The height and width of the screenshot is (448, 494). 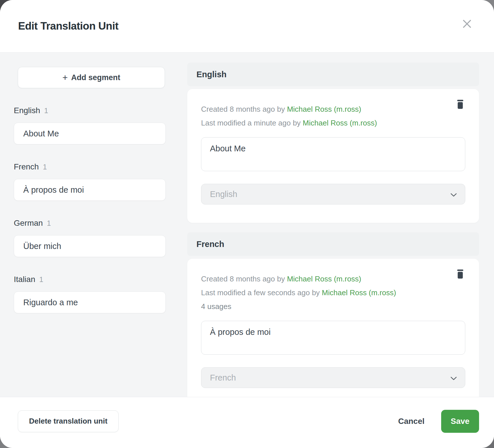 What do you see at coordinates (90, 246) in the screenshot?
I see `segment-card-german: Über mich` at bounding box center [90, 246].